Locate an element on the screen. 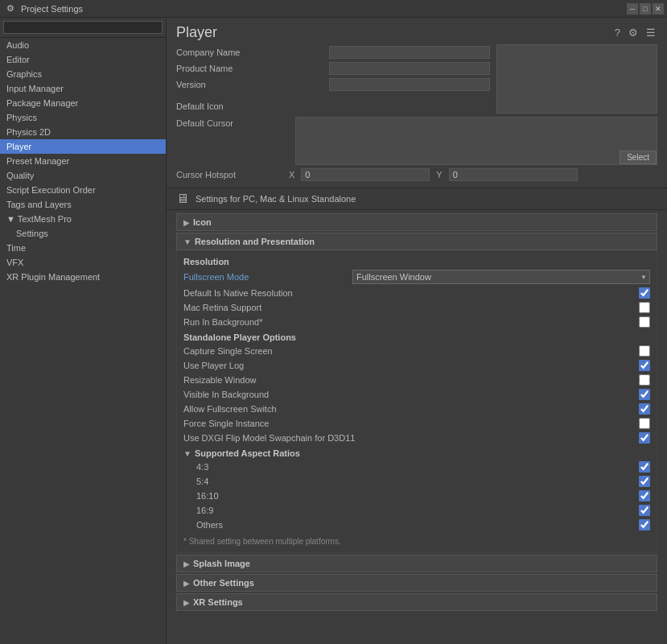 This screenshot has height=644, width=667. resolution-arrow: ▼ is located at coordinates (187, 242).